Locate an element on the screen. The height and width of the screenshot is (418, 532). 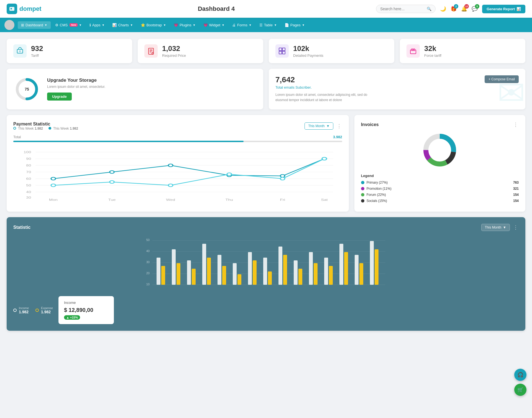
logo-text: dompet is located at coordinates (30, 9).